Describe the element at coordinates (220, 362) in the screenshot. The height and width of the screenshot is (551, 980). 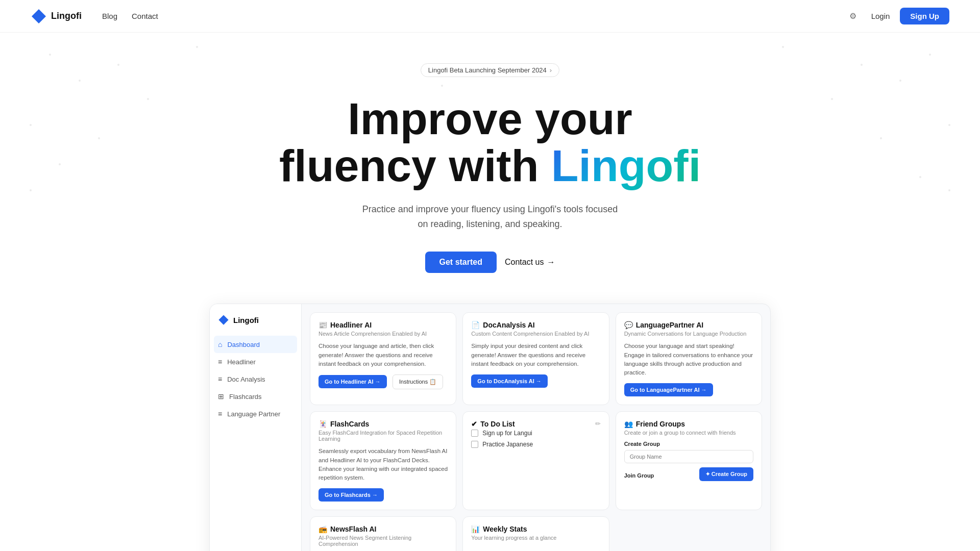
I see `headliner-icon: ≡` at that location.